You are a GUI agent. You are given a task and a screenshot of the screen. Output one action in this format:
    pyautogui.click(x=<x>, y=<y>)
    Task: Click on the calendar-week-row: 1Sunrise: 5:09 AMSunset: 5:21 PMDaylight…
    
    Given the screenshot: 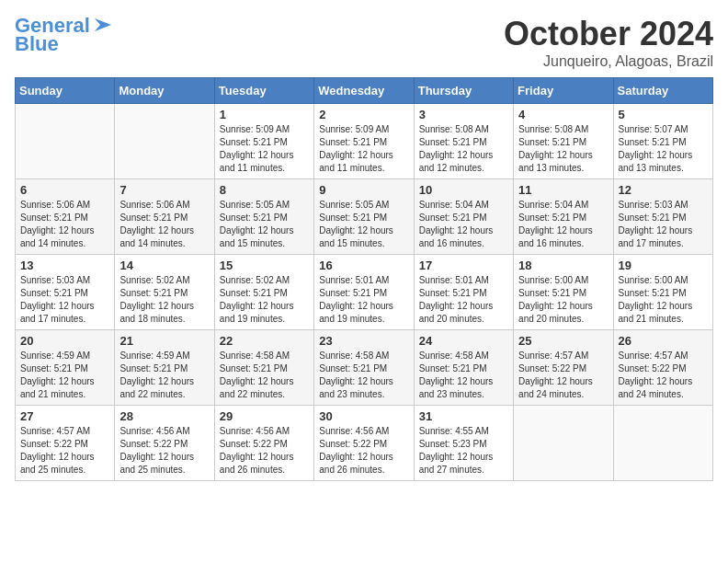 What is the action you would take?
    pyautogui.click(x=364, y=142)
    